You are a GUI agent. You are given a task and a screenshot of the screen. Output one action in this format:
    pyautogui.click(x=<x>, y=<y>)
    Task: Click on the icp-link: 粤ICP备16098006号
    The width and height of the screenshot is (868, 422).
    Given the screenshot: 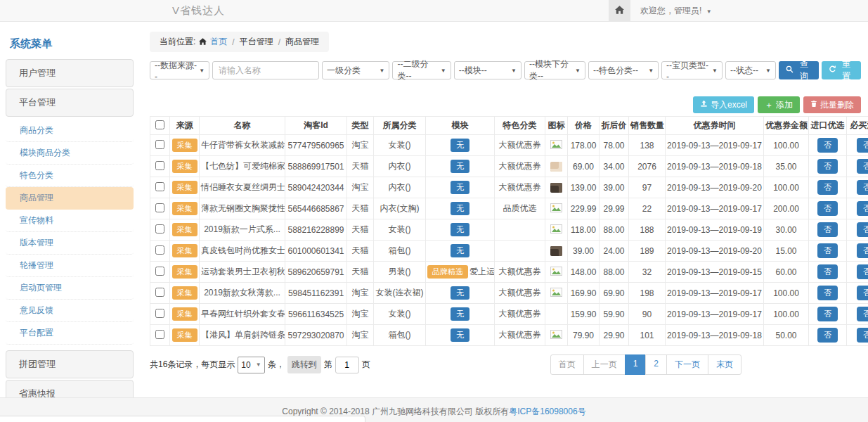 What is the action you would take?
    pyautogui.click(x=547, y=411)
    